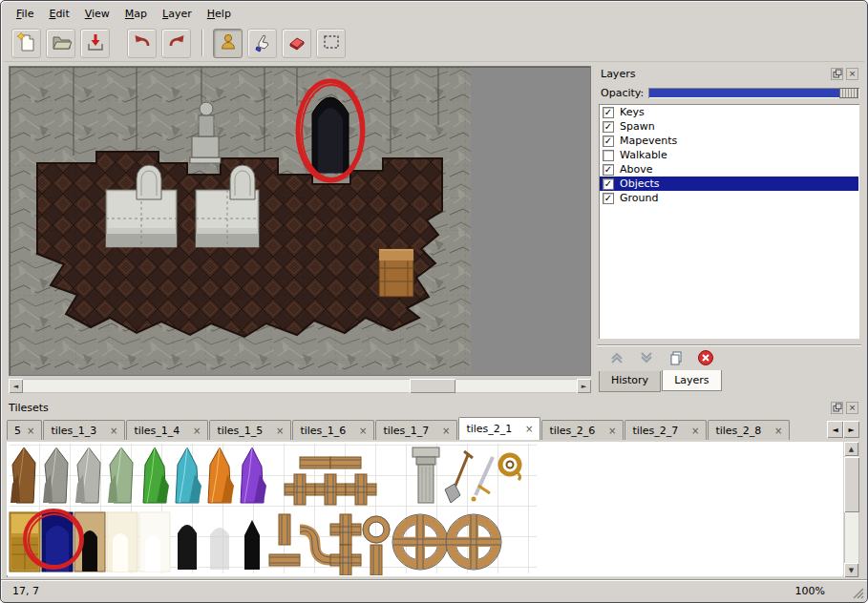 The image size is (868, 603). I want to click on layer-row-above: ✓Above, so click(730, 170).